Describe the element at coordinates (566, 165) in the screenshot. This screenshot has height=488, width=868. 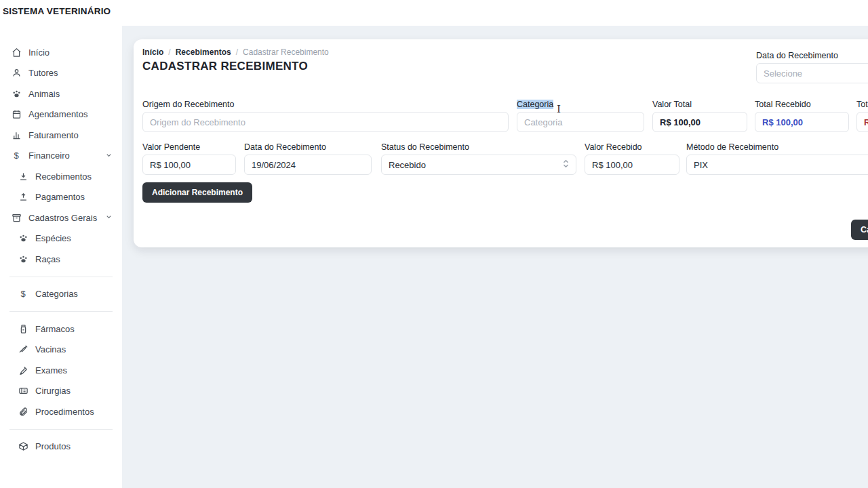
I see `select-spinner-icon` at that location.